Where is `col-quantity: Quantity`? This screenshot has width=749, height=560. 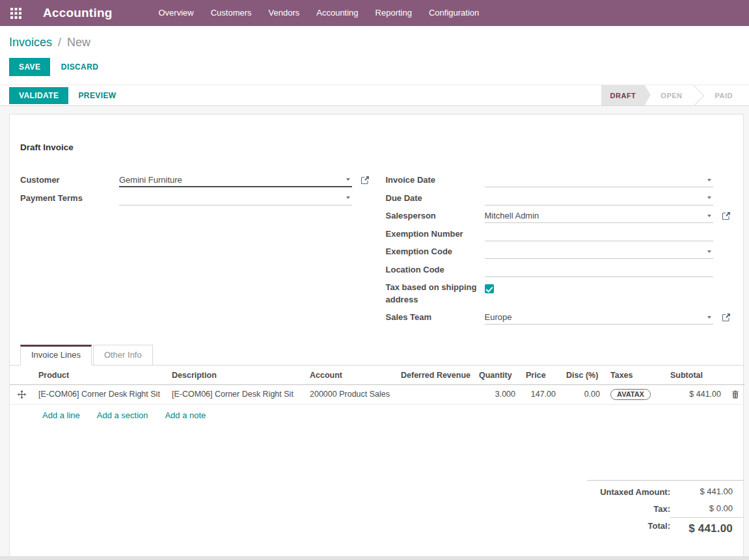 col-quantity: Quantity is located at coordinates (497, 375).